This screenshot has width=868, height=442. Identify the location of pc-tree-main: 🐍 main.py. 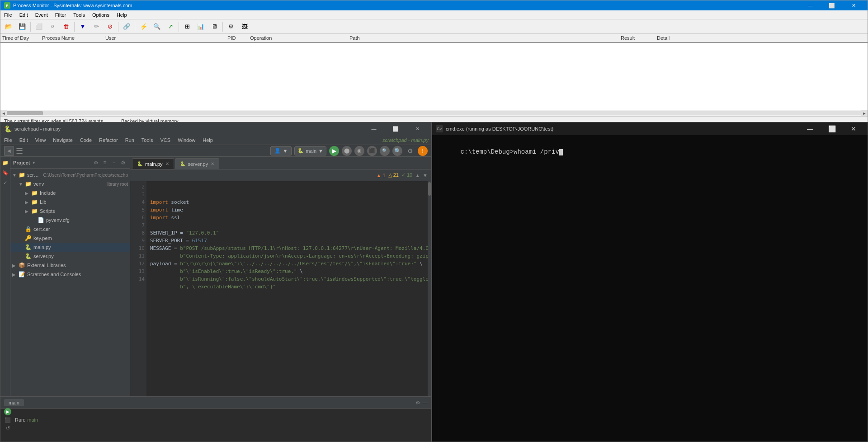
(70, 247).